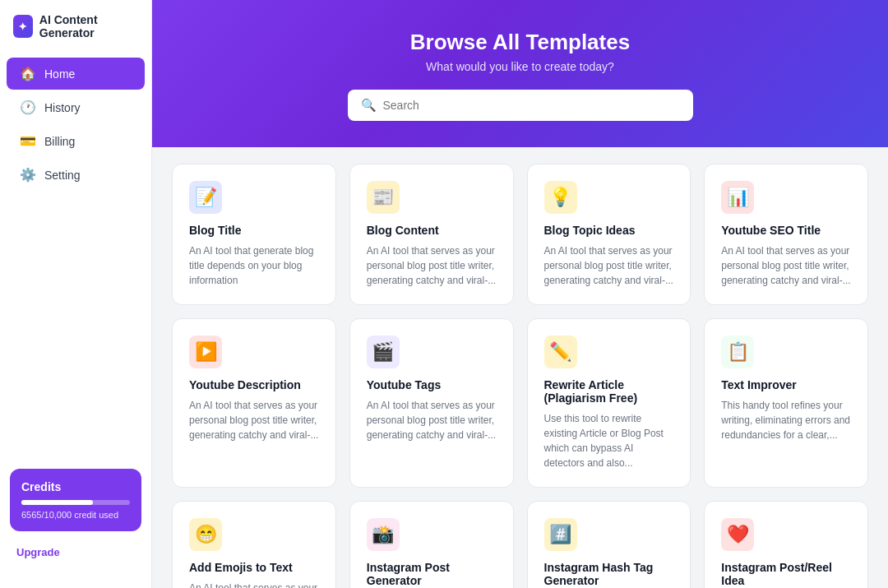 The image size is (888, 588). Describe the element at coordinates (609, 574) in the screenshot. I see `instagram-hashtag-title: Instagram Hash Tag Generator` at that location.